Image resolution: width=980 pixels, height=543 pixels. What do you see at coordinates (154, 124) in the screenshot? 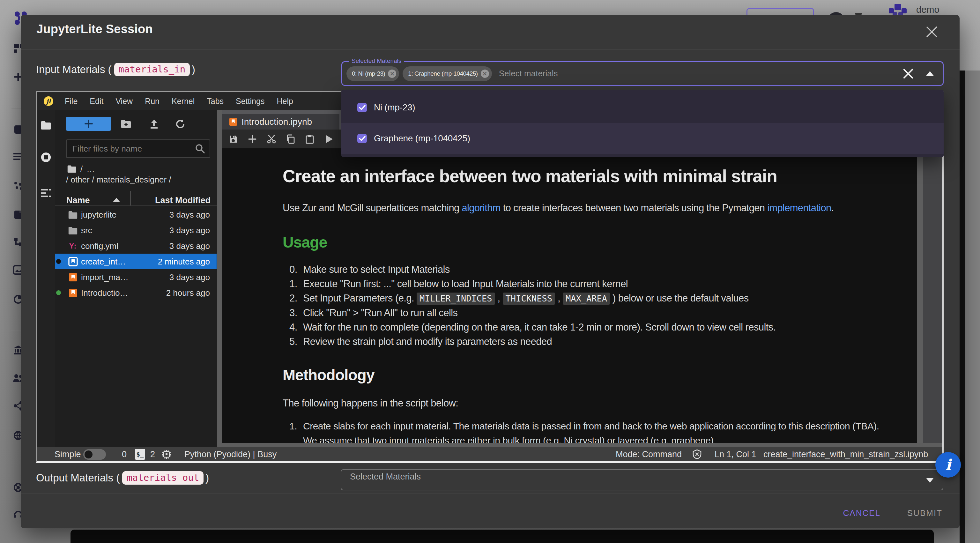
I see `upload-icon` at bounding box center [154, 124].